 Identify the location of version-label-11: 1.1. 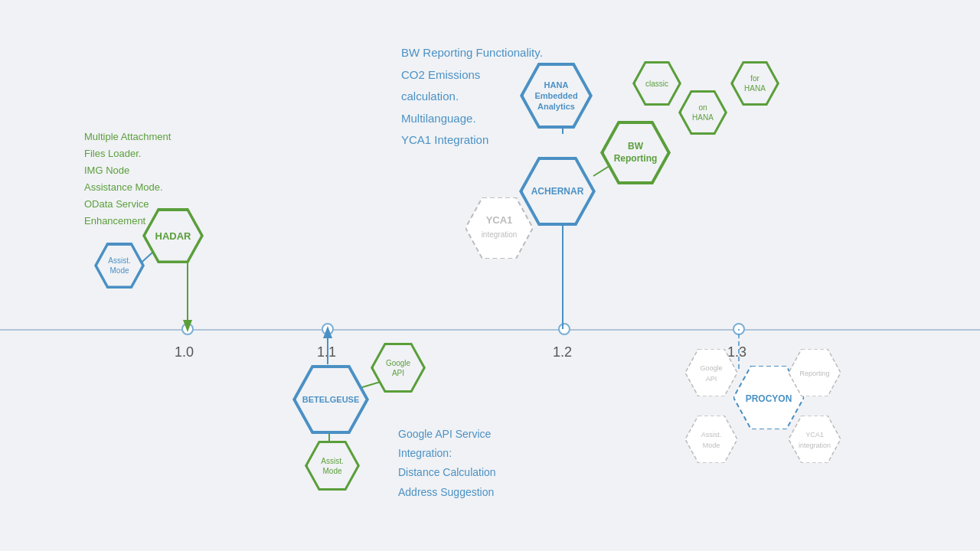
(326, 352).